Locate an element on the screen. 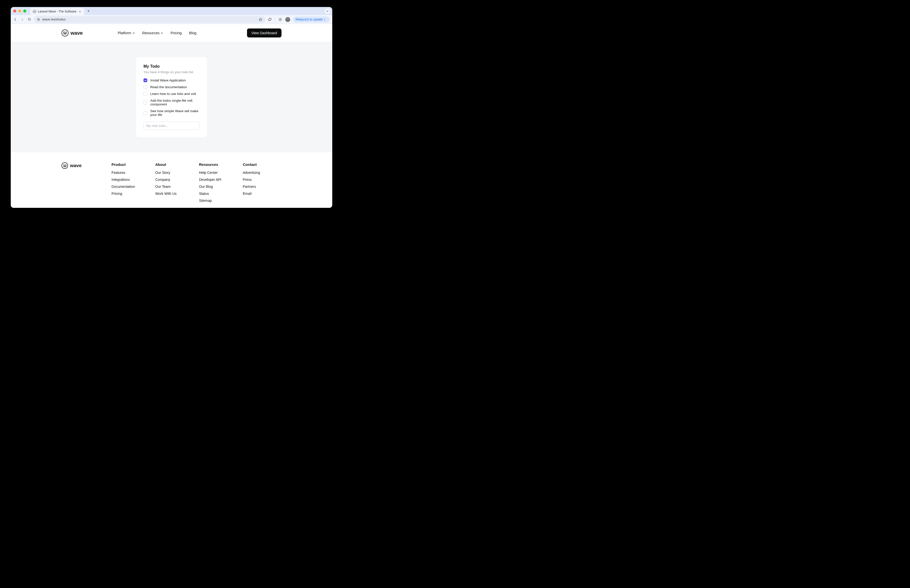 Image resolution: width=910 pixels, height=588 pixels. brand-name: wave is located at coordinates (77, 33).